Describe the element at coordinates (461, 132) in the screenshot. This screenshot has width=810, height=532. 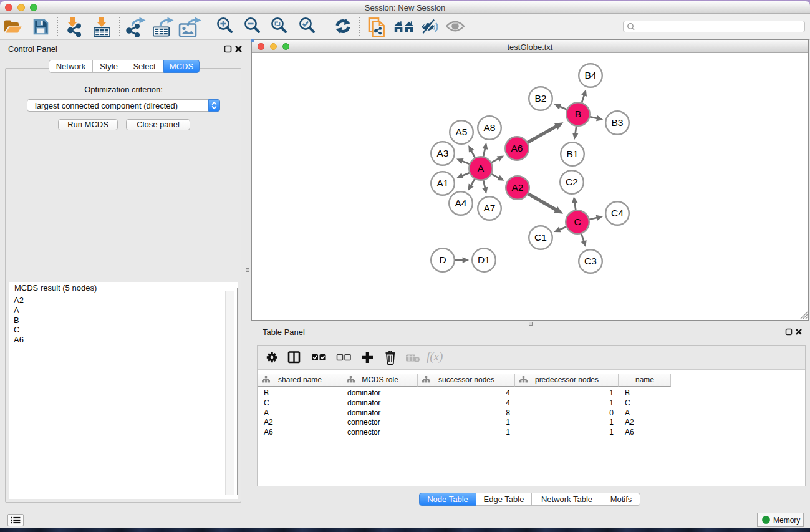
I see `svg-text: A5` at that location.